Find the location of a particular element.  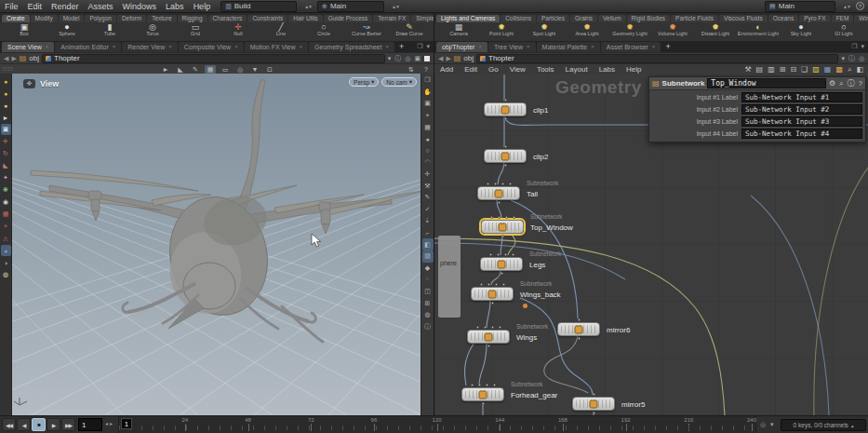

current-frame-field: 1 is located at coordinates (90, 425).